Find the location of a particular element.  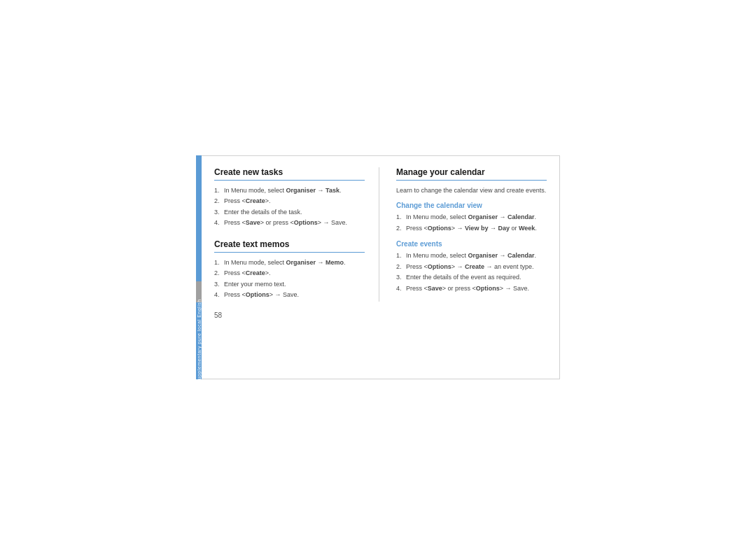

create-tasks-steps: 1. In Menu mode, select Organiser → Task… is located at coordinates (290, 207).